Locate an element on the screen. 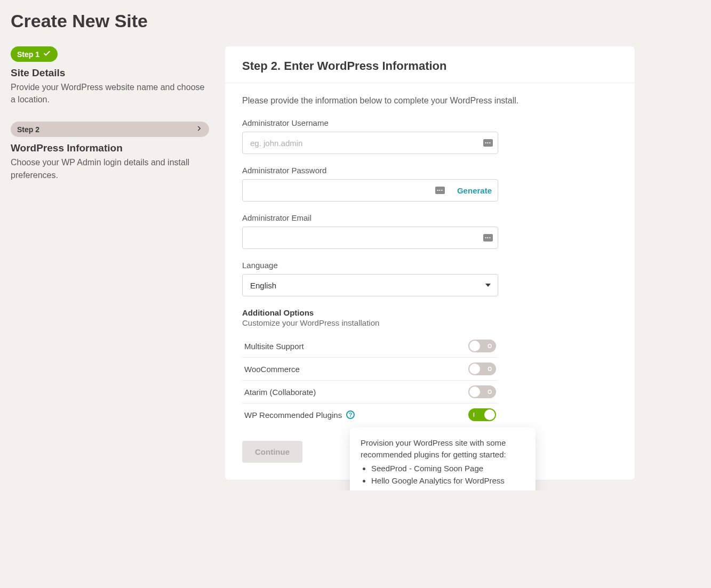 Image resolution: width=711 pixels, height=588 pixels. language-value: English is located at coordinates (263, 286).